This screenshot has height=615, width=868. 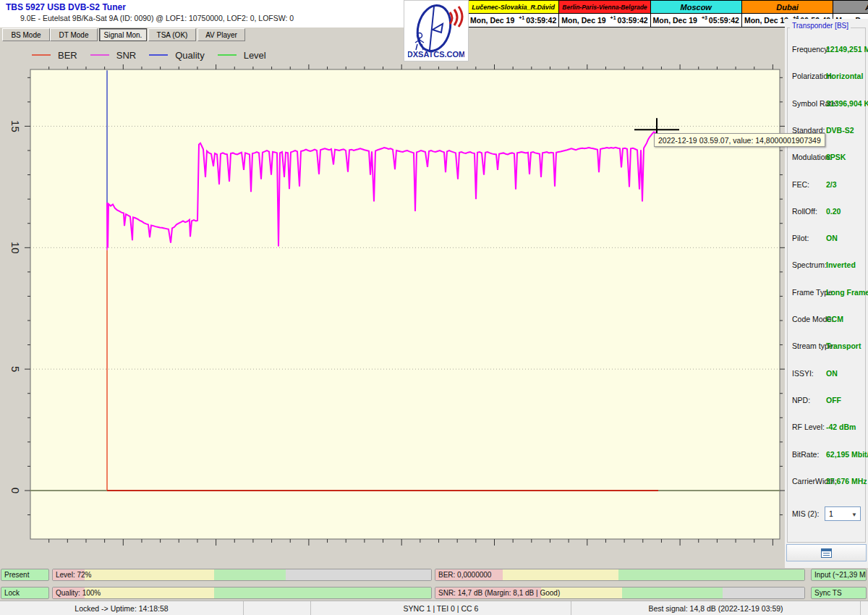 I want to click on tp-value: 2/3, so click(x=832, y=184).